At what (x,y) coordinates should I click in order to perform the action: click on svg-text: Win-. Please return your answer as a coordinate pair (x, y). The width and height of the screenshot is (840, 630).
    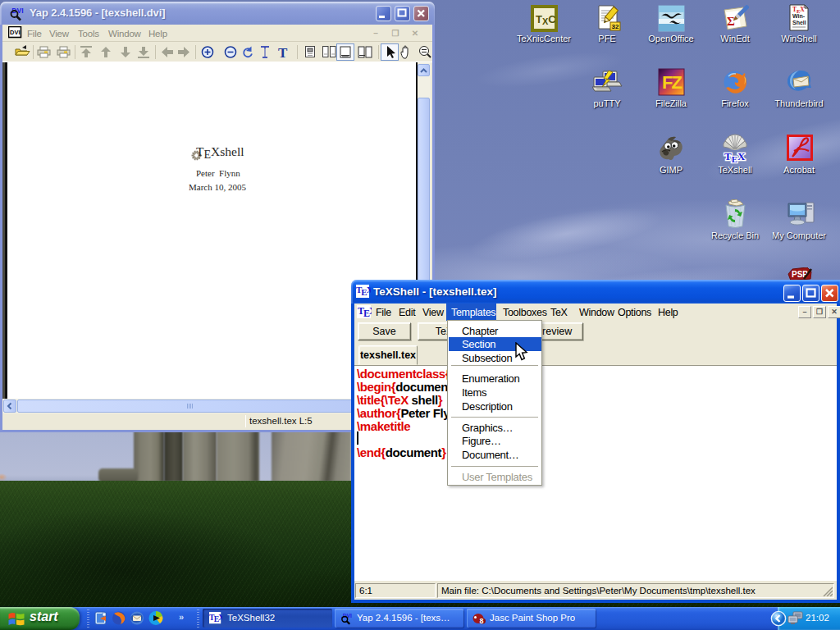
    Looking at the image, I should click on (799, 16).